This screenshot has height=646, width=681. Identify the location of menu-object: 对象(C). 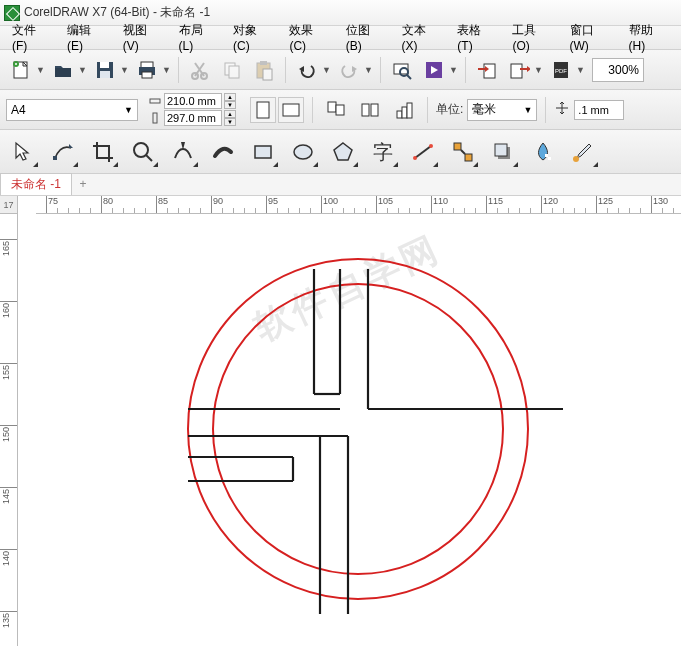
(253, 38).